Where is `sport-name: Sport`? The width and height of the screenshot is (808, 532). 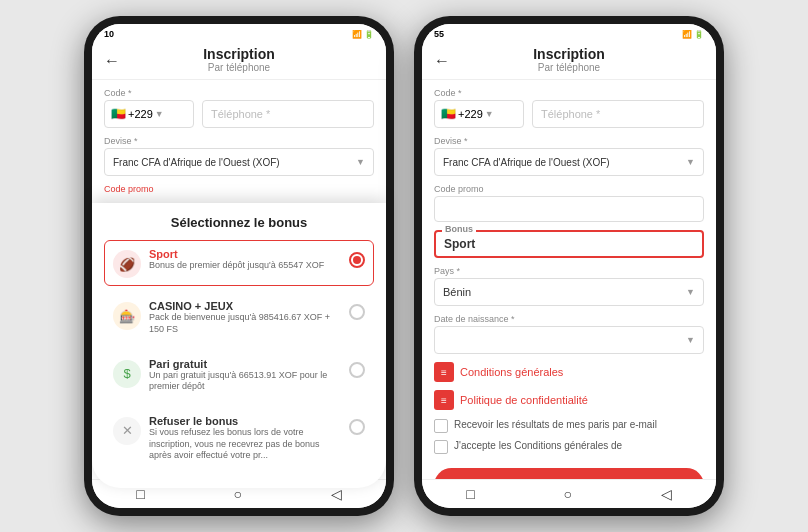 sport-name: Sport is located at coordinates (245, 254).